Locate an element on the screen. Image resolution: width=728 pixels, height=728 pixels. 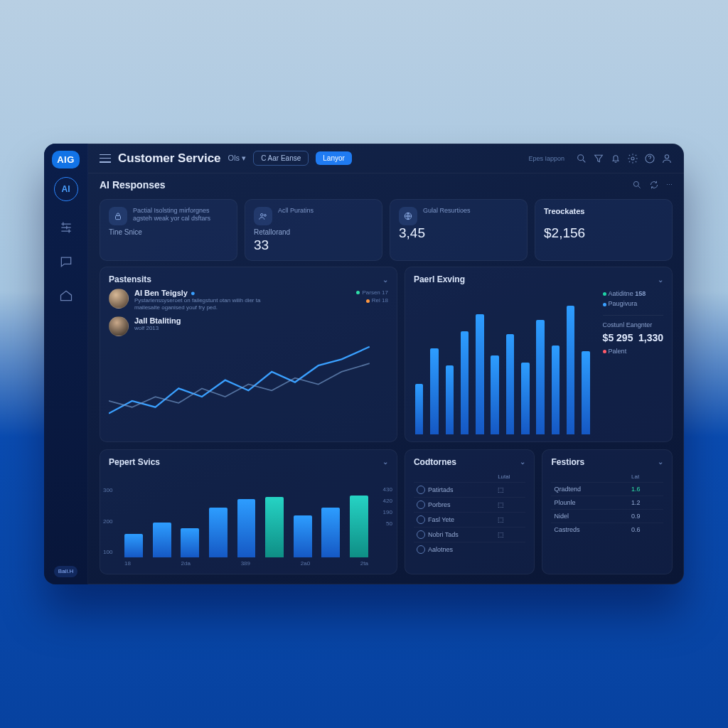
panel-title: Codtornes is located at coordinates (435, 462).